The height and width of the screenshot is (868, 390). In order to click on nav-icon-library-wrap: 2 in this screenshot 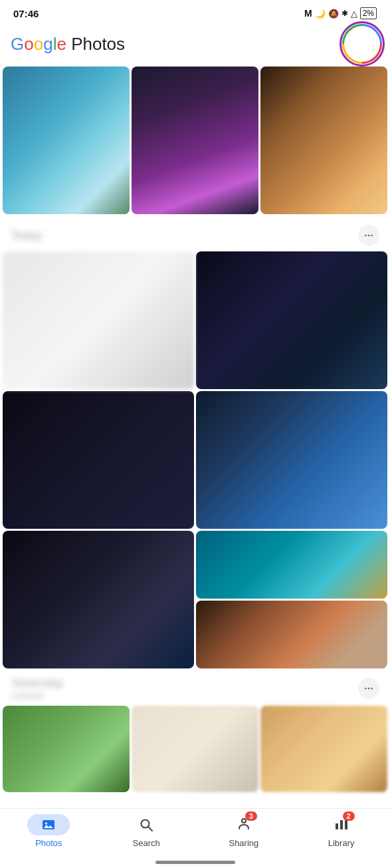, I will do `click(341, 825)`.